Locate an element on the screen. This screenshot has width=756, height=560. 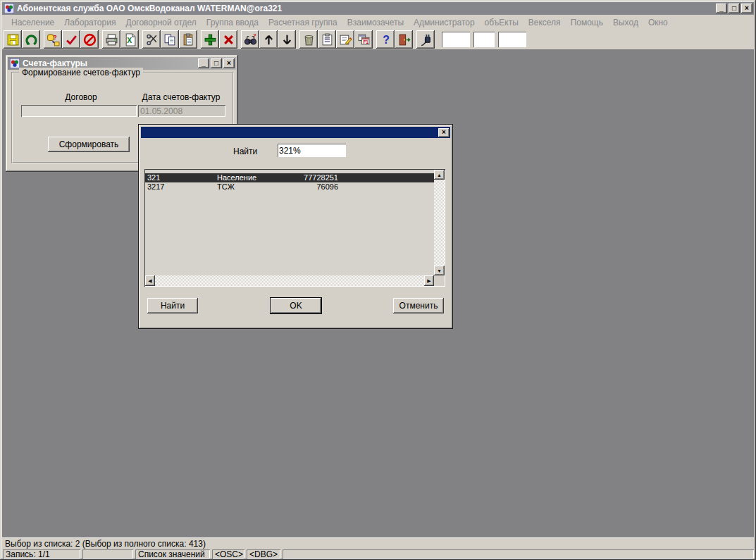
toolbar-rollback-button is located at coordinates (31, 39).